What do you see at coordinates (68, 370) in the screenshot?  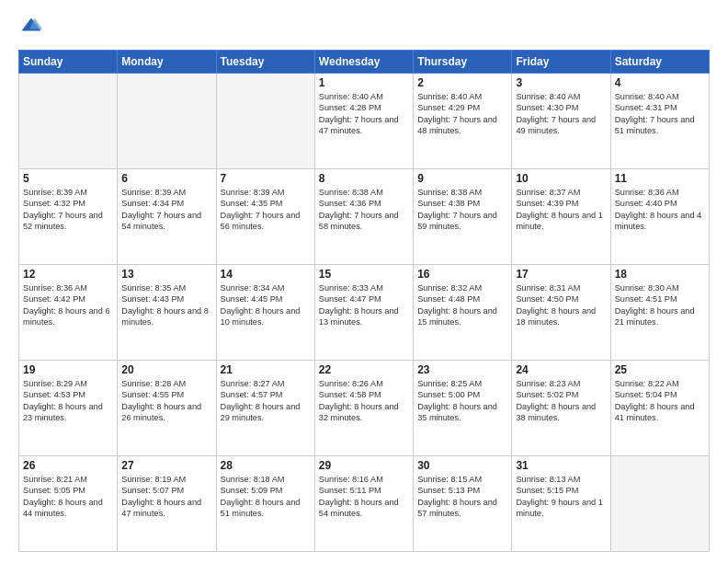 I see `day-number: 19` at bounding box center [68, 370].